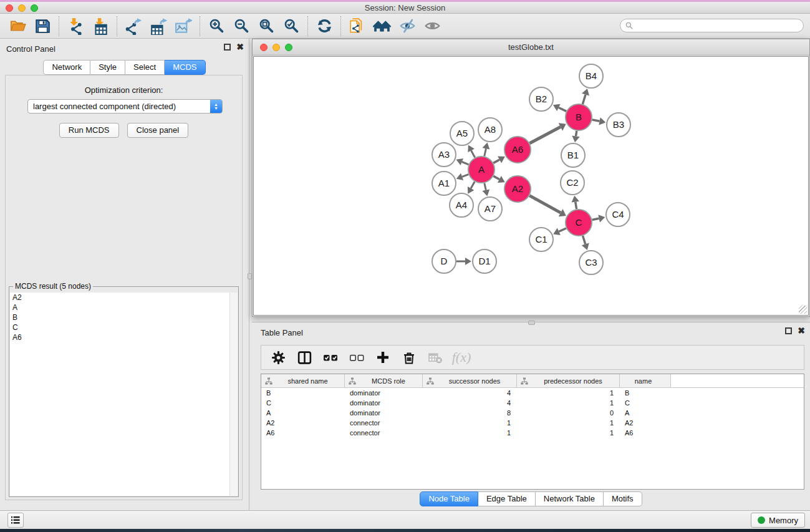 This screenshot has height=532, width=810. Describe the element at coordinates (533, 403) in the screenshot. I see `table-row: Cdominator41C` at that location.